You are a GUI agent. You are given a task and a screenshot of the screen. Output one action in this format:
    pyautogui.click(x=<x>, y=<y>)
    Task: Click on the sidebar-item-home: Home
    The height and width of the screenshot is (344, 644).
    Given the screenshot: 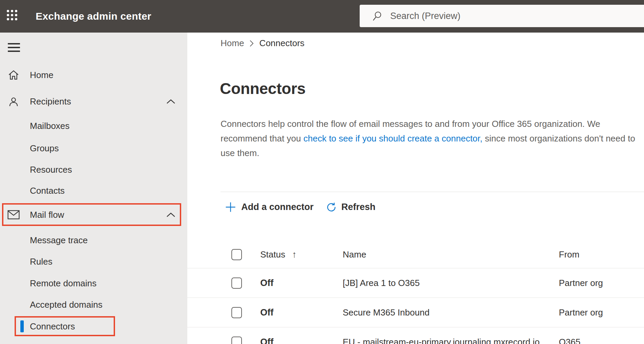 What is the action you would take?
    pyautogui.click(x=94, y=75)
    